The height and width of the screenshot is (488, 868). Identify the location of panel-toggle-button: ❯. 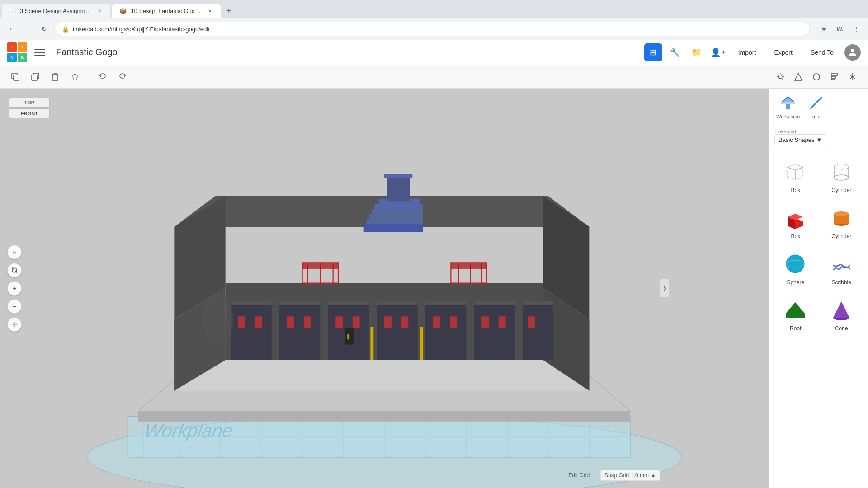
(665, 288).